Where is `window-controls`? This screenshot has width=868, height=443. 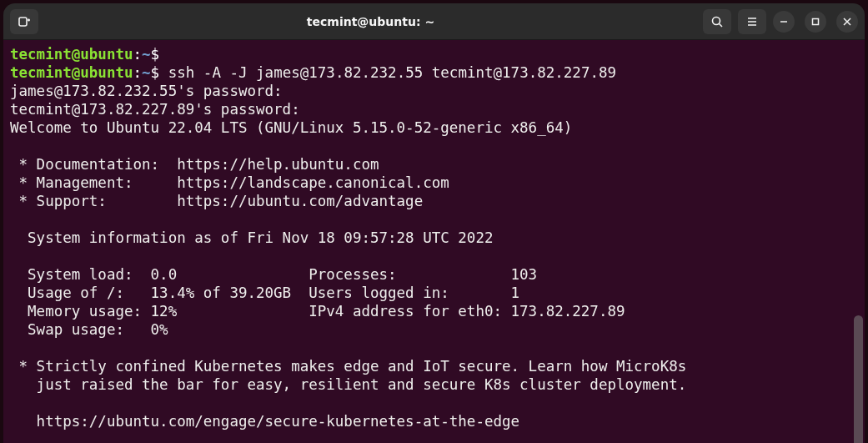 window-controls is located at coordinates (815, 22).